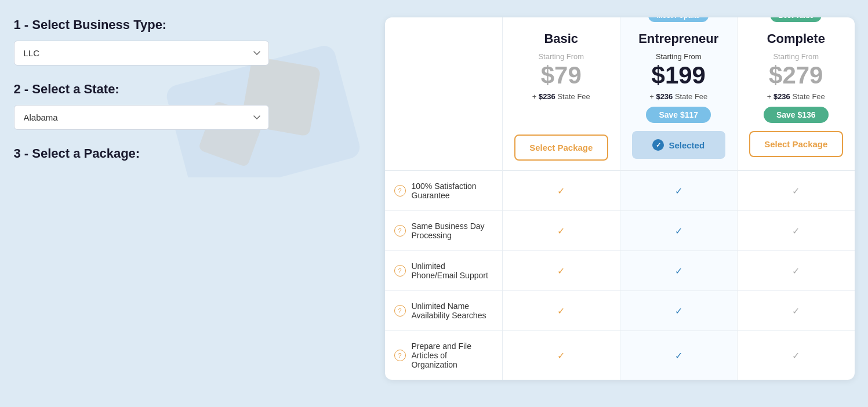  I want to click on entrepreneur-satisfaction-check: ✓, so click(678, 191).